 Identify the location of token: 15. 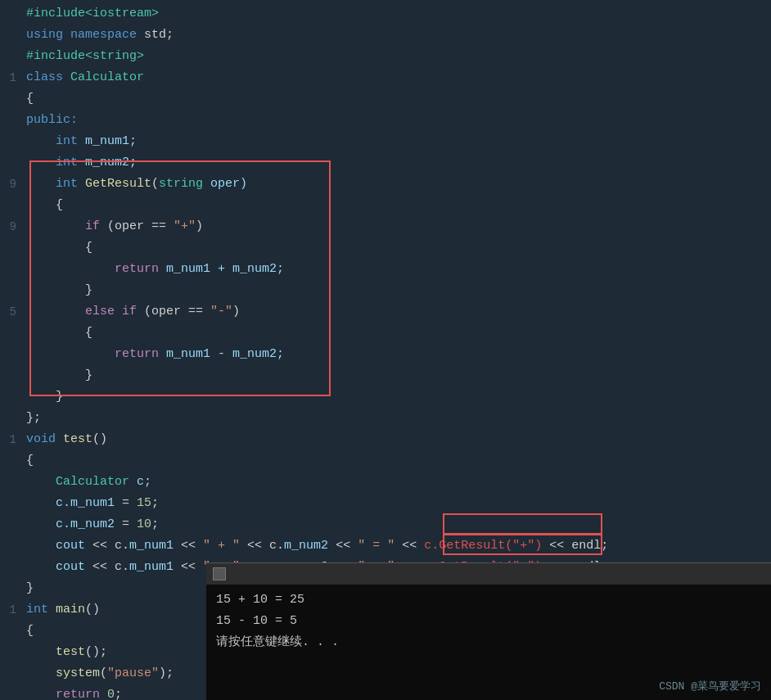
(144, 503).